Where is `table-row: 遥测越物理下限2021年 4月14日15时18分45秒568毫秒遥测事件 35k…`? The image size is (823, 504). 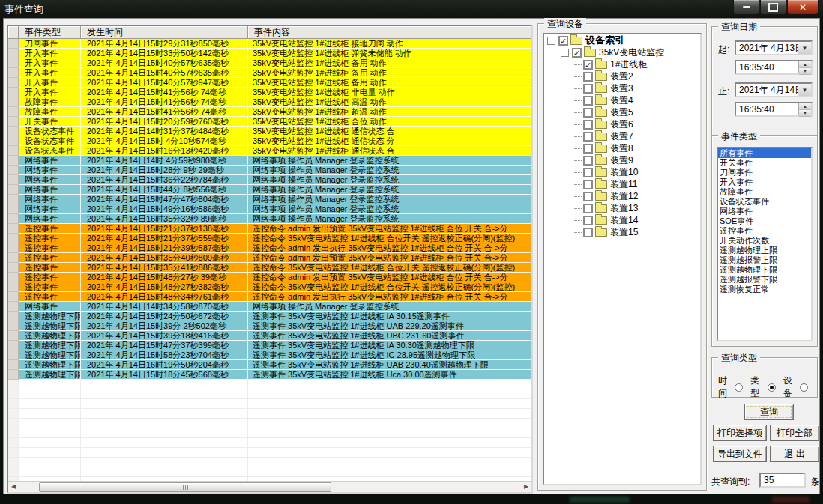 table-row: 遥测越物理下限2021年 4月14日15时18分45秒568毫秒遥测事件 35k… is located at coordinates (270, 374).